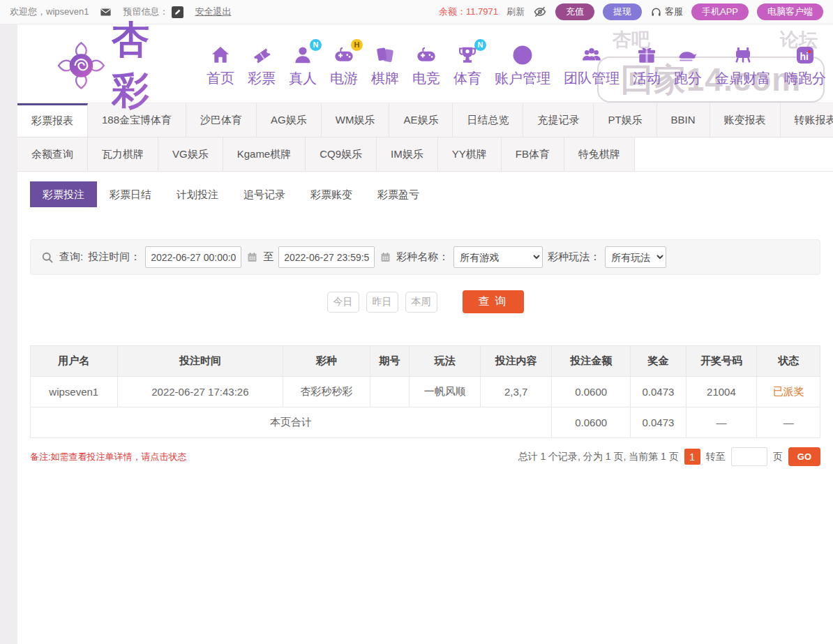 This screenshot has width=833, height=644. Describe the element at coordinates (407, 154) in the screenshot. I see `tab-item: IM娱乐` at that location.